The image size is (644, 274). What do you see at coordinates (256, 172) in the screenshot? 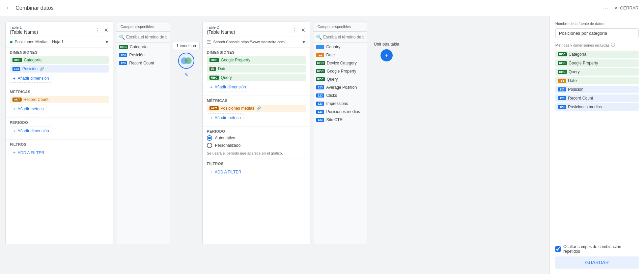
I see `table2-add-filter-button: + ADD A FILTER` at bounding box center [256, 172].